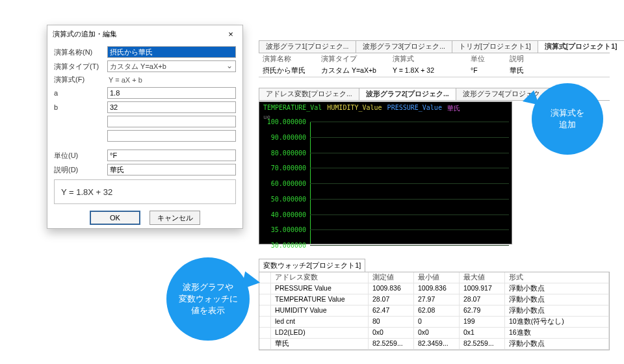 The height and width of the screenshot is (364, 624). What do you see at coordinates (79, 93) in the screenshot?
I see `label-a: a` at bounding box center [79, 93].